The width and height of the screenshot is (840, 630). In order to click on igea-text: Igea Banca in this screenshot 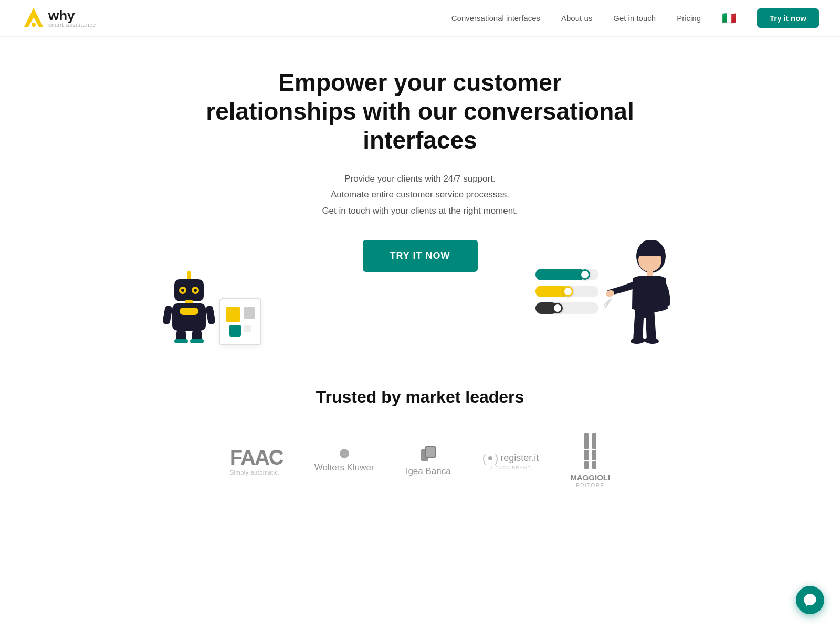, I will do `click(428, 471)`.